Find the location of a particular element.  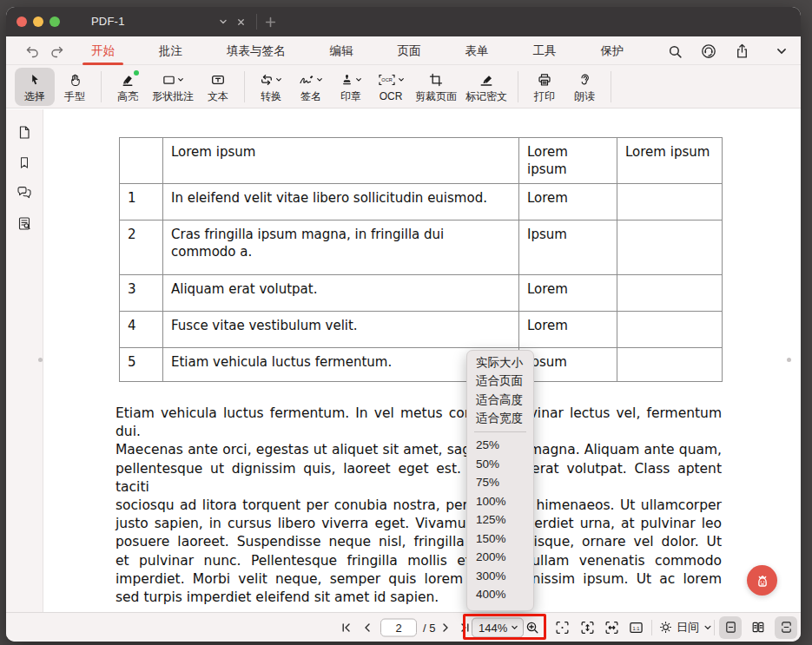

sun-icon is located at coordinates (665, 627).